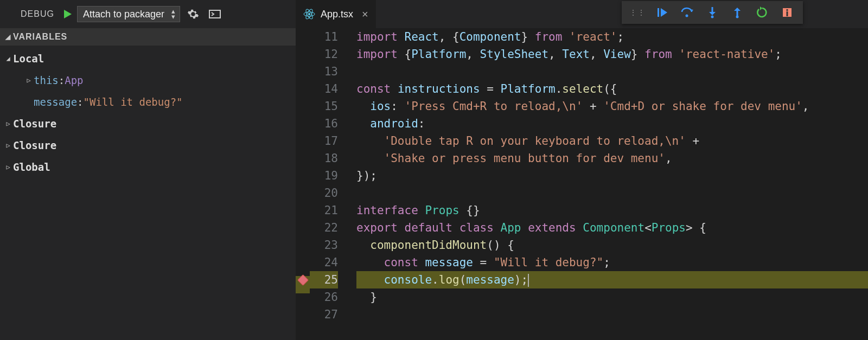 Image resolution: width=868 pixels, height=340 pixels. I want to click on restart-button, so click(762, 12).